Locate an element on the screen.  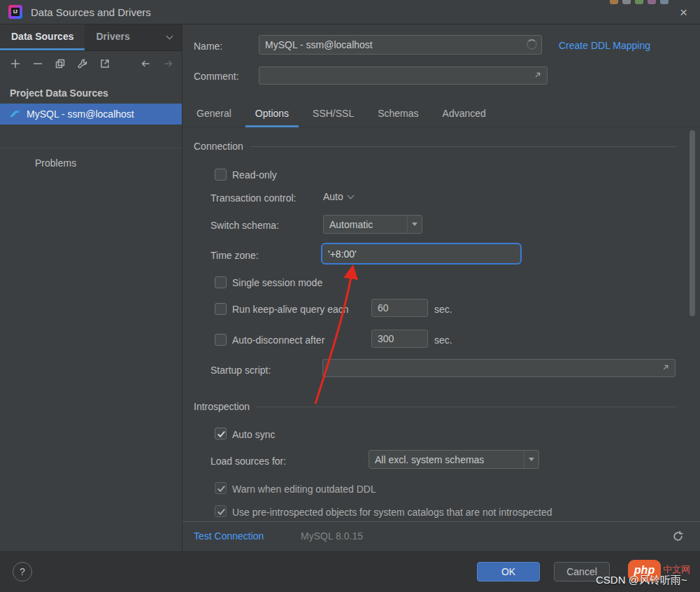
name-input is located at coordinates (400, 45).